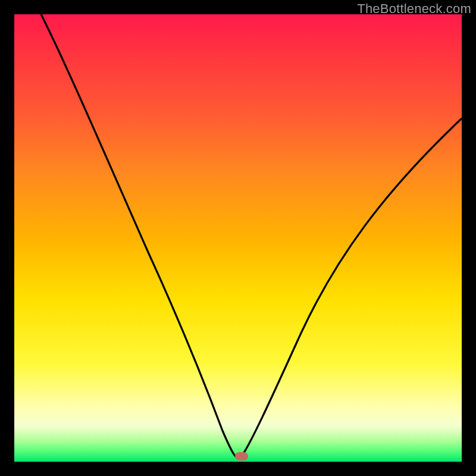 The height and width of the screenshot is (476, 476). I want to click on minimum-marker, so click(242, 456).